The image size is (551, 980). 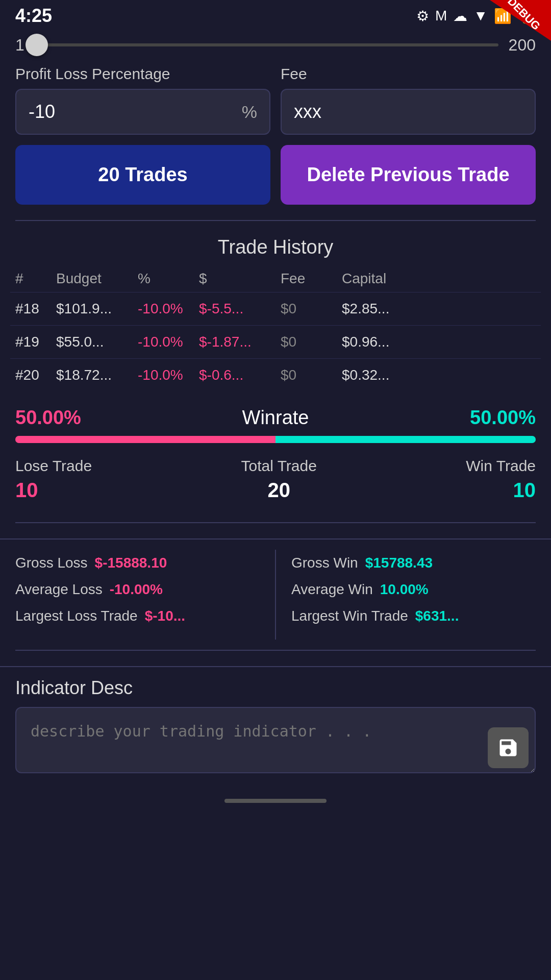 I want to click on avg-win-row: Average Win 10.00%, so click(x=413, y=590).